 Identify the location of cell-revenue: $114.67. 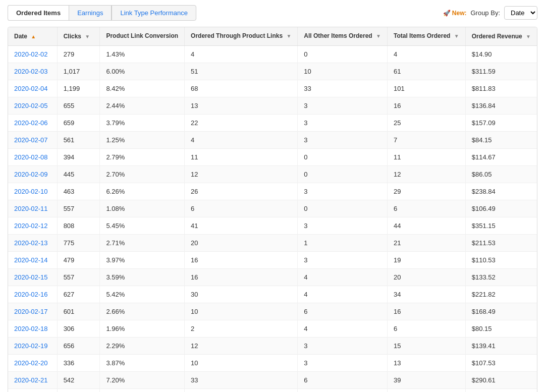
(501, 157).